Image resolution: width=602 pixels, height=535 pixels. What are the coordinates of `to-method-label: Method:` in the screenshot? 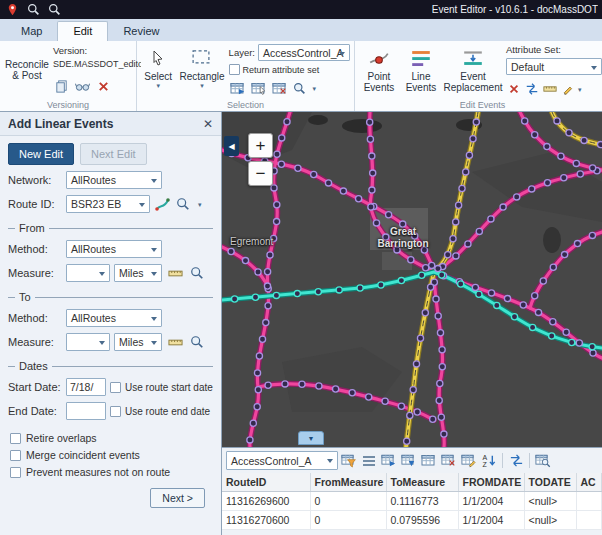 It's located at (35, 318).